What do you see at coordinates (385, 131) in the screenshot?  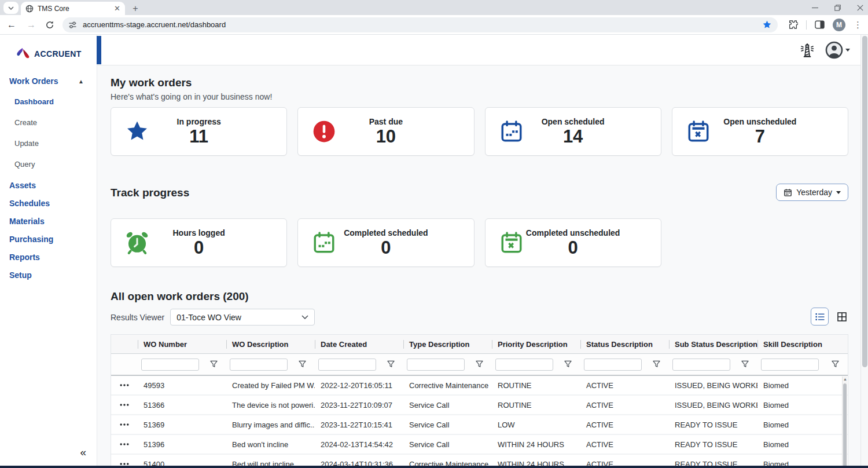 I see `card-past-due: Past due 10` at bounding box center [385, 131].